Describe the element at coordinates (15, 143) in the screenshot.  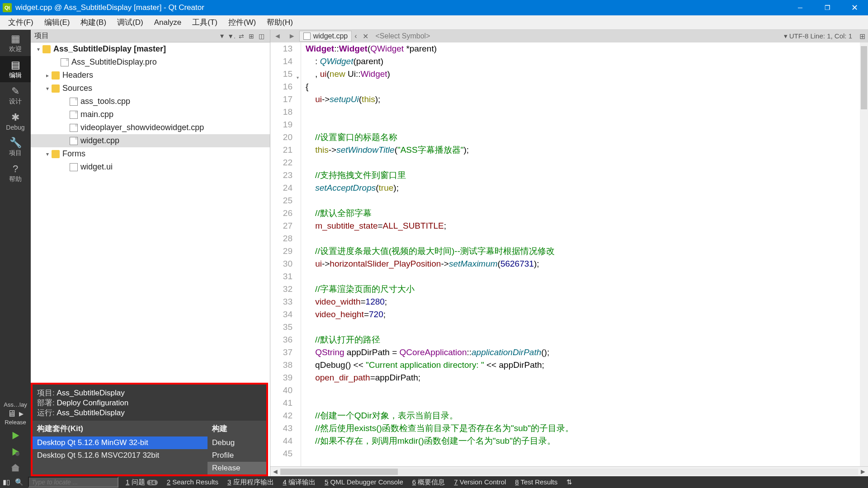
I see `wrench-icon: 🔧` at that location.